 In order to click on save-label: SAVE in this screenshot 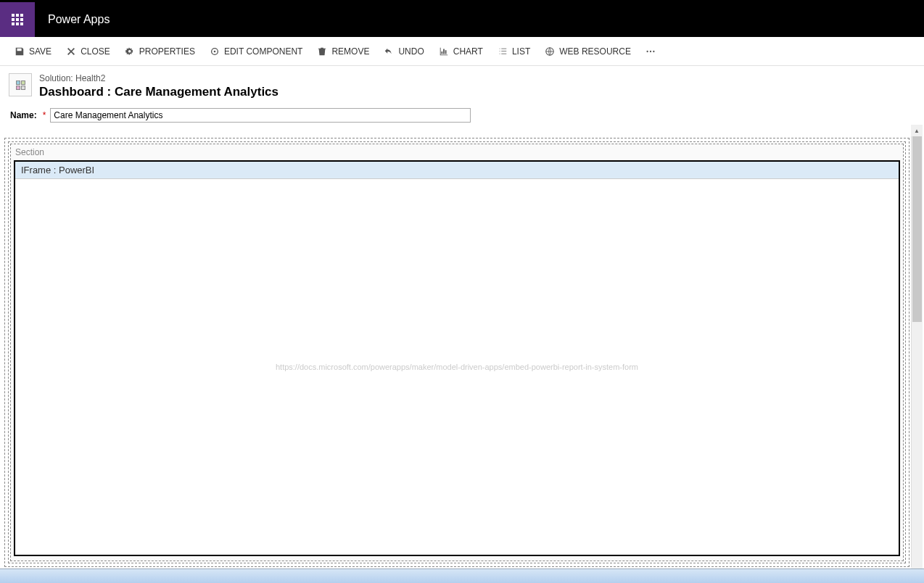, I will do `click(41, 51)`.